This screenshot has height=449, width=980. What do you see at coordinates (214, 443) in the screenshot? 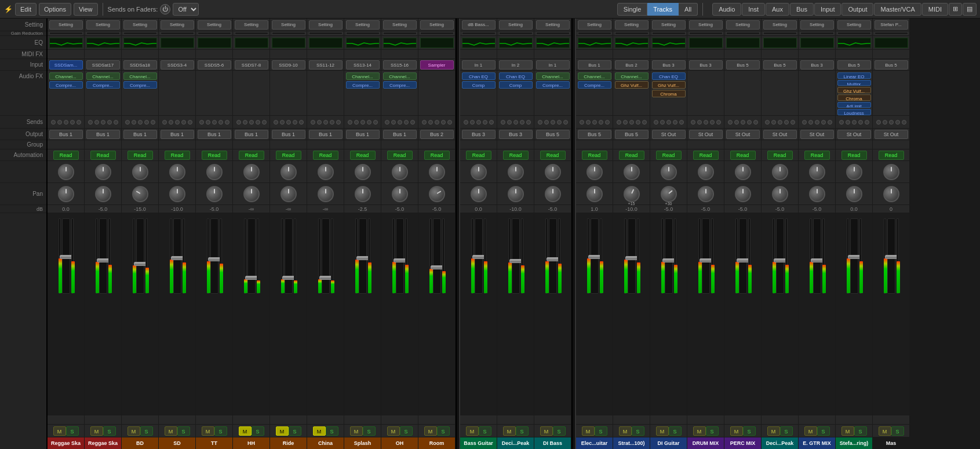
I see `channel-name: TT` at bounding box center [214, 443].